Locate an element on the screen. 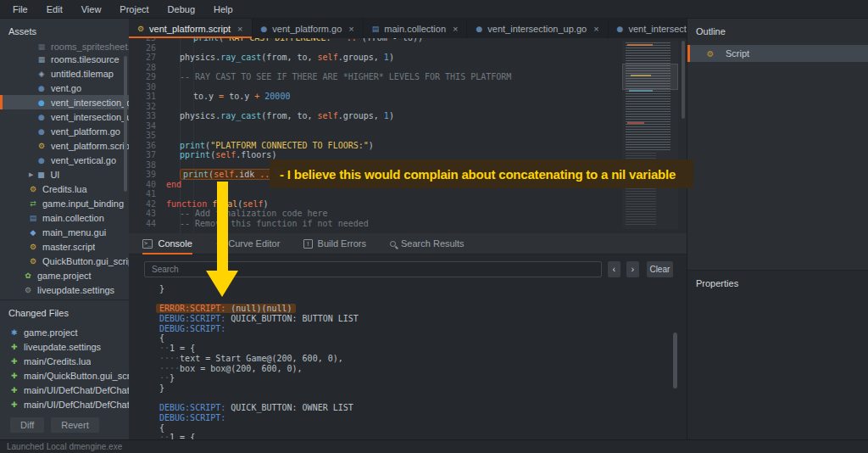  code-line: 31to.y = to.y + 20000 is located at coordinates (408, 97).